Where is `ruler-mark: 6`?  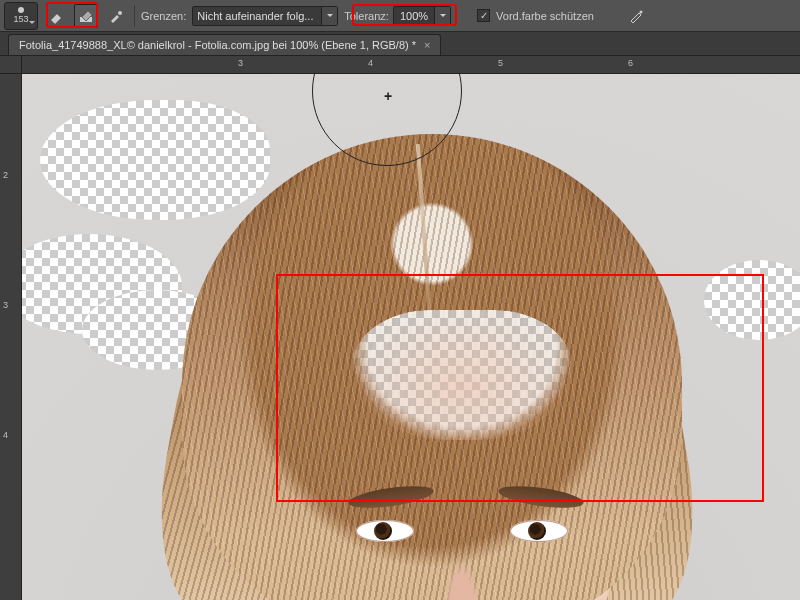
ruler-mark: 6 is located at coordinates (630, 63).